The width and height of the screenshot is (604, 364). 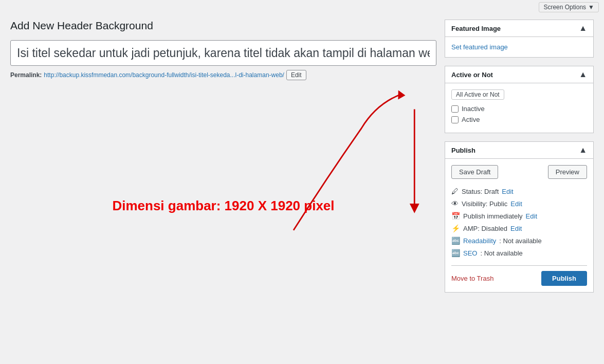 I want to click on featured-image-panel-header: Featured Image ▲, so click(x=519, y=29).